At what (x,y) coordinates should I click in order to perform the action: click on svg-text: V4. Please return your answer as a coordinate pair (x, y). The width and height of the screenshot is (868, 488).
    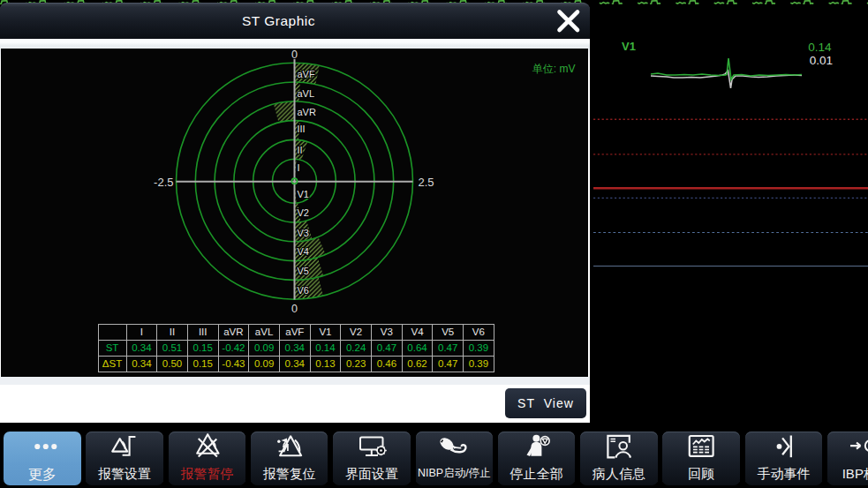
    Looking at the image, I should click on (304, 252).